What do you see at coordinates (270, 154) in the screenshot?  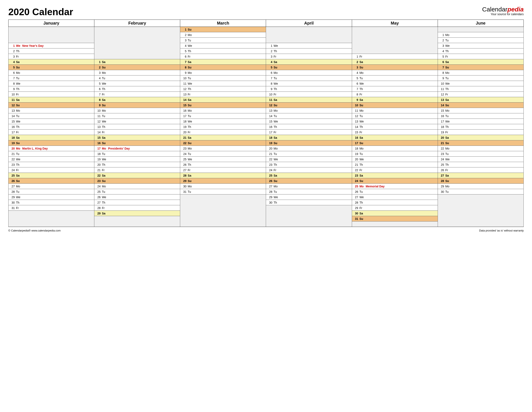 I see `day-number: 21` at bounding box center [270, 154].